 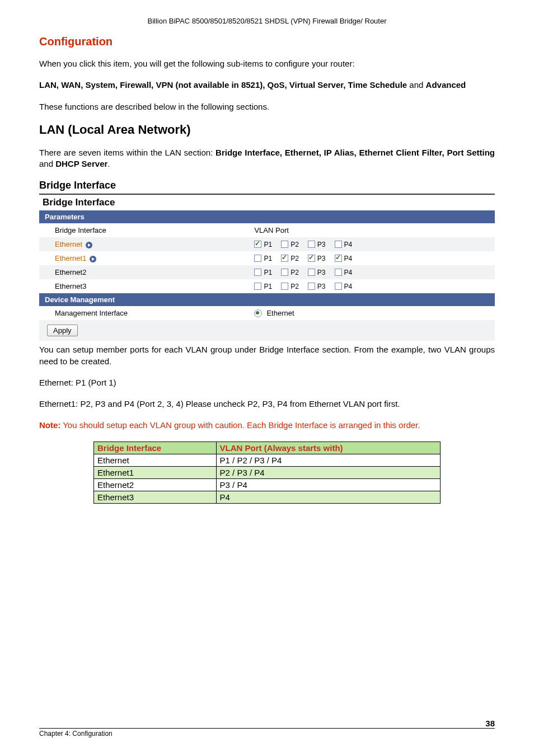 What do you see at coordinates (267, 313) in the screenshot?
I see `management-interface-row: Management Interface Ethernet` at bounding box center [267, 313].